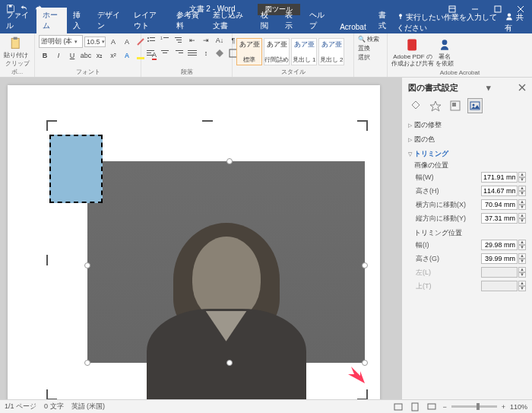 This screenshot has height=413, width=532. What do you see at coordinates (445, 52) in the screenshot?
I see `adobe-sign-button: 署名 を依頼` at bounding box center [445, 52].